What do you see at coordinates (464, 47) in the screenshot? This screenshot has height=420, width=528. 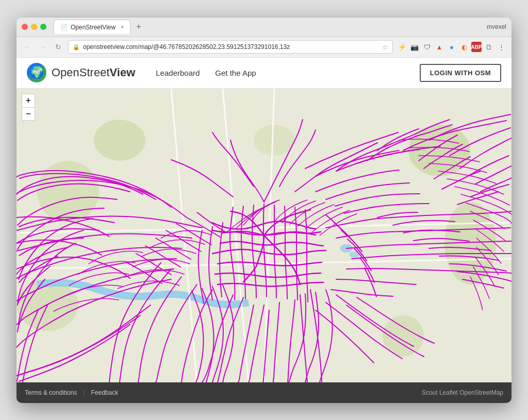 I see `moon-icon: ◐` at bounding box center [464, 47].